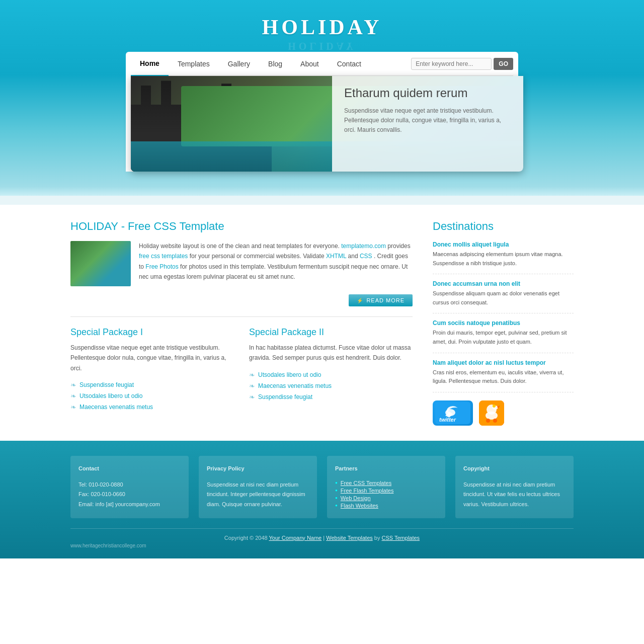 The height and width of the screenshot is (644, 644). Describe the element at coordinates (152, 407) in the screenshot. I see `package-1-item-3: Maecenas venenatis metus` at that location.